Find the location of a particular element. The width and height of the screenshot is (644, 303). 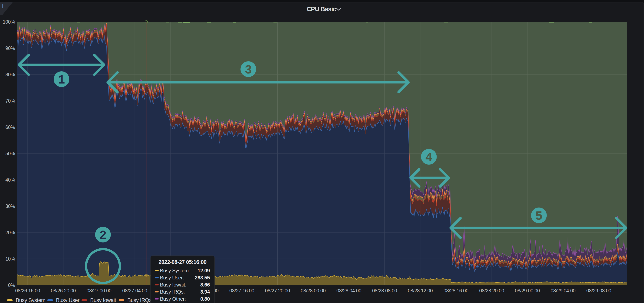

svg-text: 80% is located at coordinates (10, 74).